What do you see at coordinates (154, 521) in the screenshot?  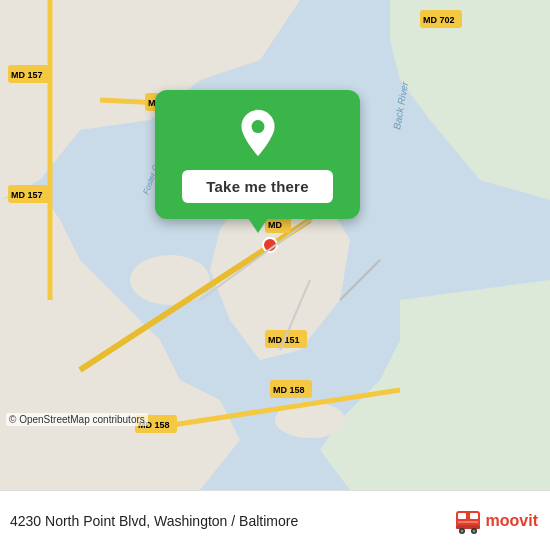 I see `address-label: 4230 North Point Blvd, Washington / Balt…` at bounding box center [154, 521].